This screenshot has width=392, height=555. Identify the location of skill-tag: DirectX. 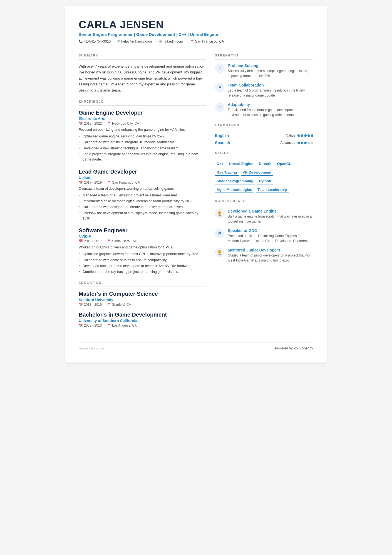
(265, 164).